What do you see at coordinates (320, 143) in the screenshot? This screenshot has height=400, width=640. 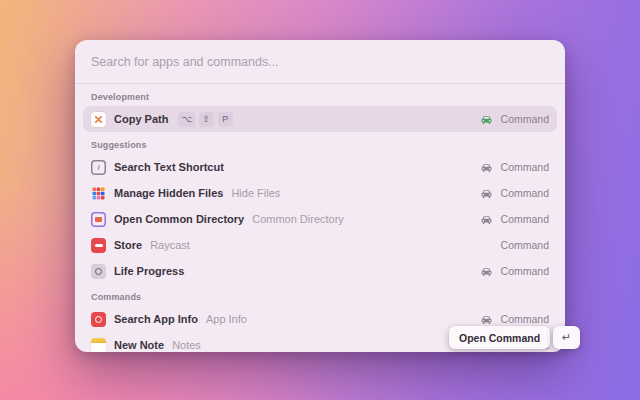 I see `section-header-suggestions: Suggestions` at bounding box center [320, 143].